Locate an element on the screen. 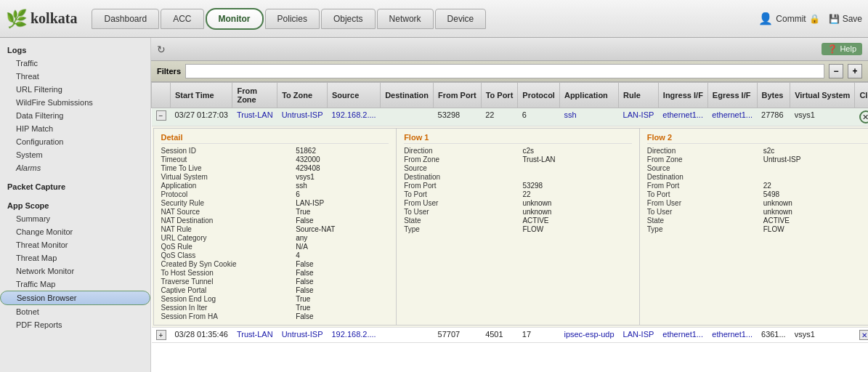 This screenshot has width=868, height=372. sidebar-item-traffic: Traffic is located at coordinates (76, 63).